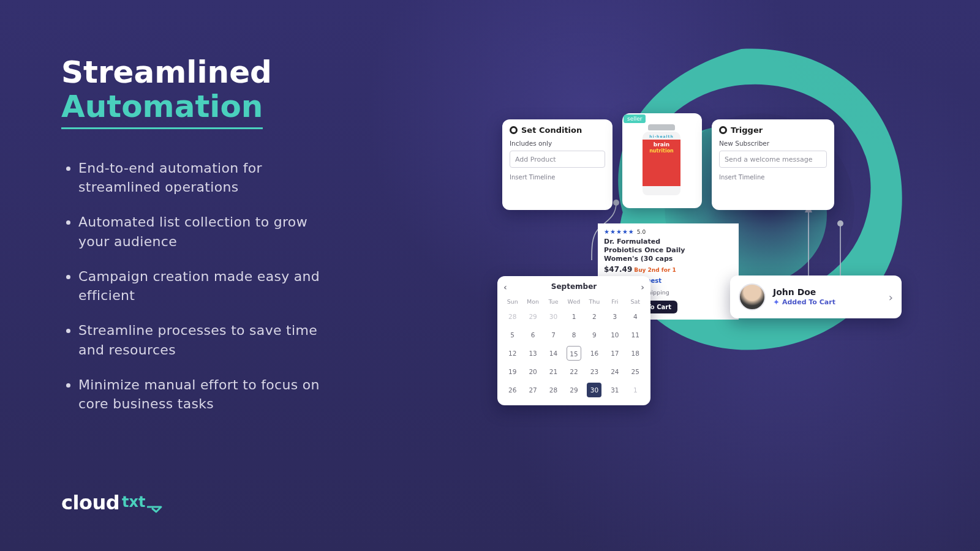 The image size is (980, 551). What do you see at coordinates (573, 372) in the screenshot?
I see `calendar-day-cell: 22` at bounding box center [573, 372].